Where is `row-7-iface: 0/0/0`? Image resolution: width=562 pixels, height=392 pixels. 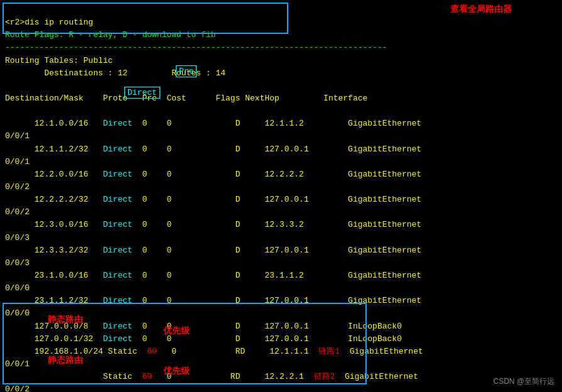
row-7-iface: 0/0/0 is located at coordinates (18, 288).